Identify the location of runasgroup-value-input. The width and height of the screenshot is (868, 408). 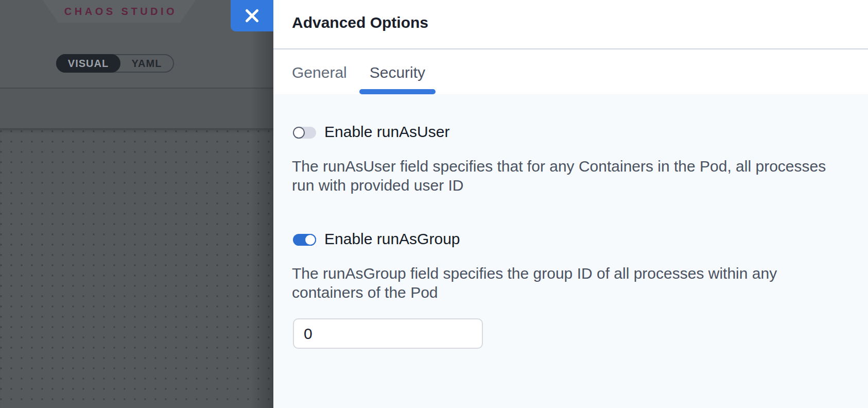
(388, 334).